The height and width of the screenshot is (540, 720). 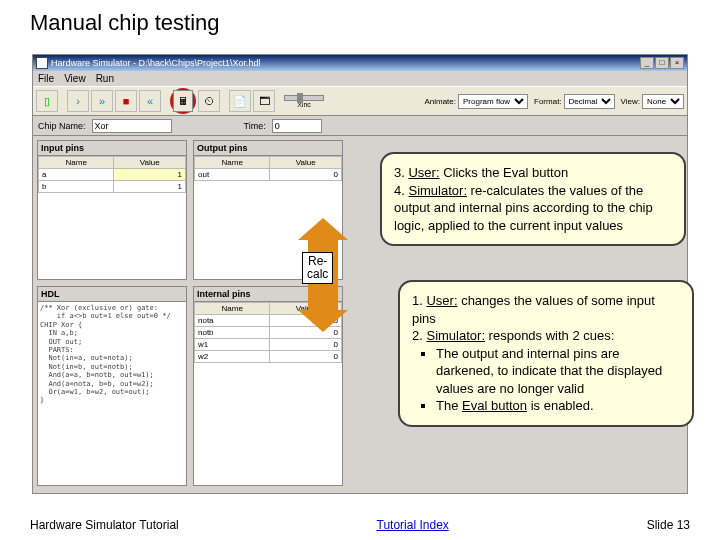 I want to click on view-label: View:, so click(x=630, y=102).